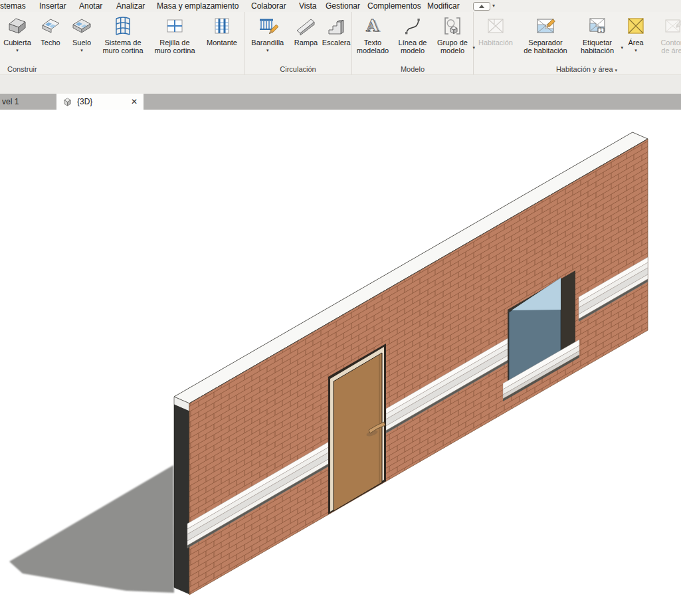  Describe the element at coordinates (13, 6) in the screenshot. I see `tab-sistemas: stemas` at that location.